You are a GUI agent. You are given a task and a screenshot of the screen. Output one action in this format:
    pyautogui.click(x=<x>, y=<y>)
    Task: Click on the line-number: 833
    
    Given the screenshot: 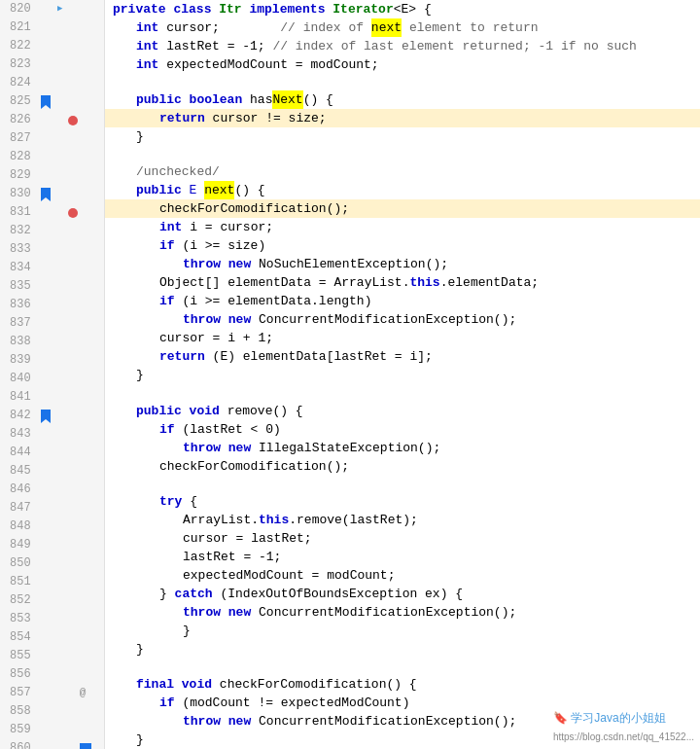 What is the action you would take?
    pyautogui.click(x=18, y=249)
    